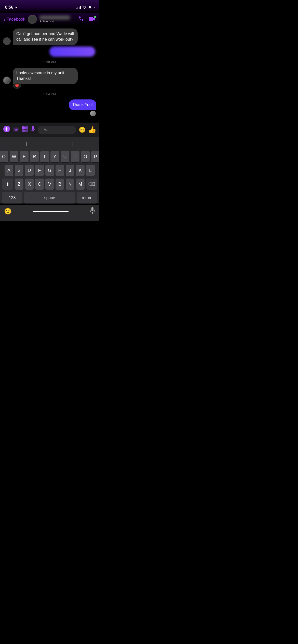 The image size is (298, 644). What do you see at coordinates (50, 213) in the screenshot?
I see `keyboard-footer: 🙂` at bounding box center [50, 213].